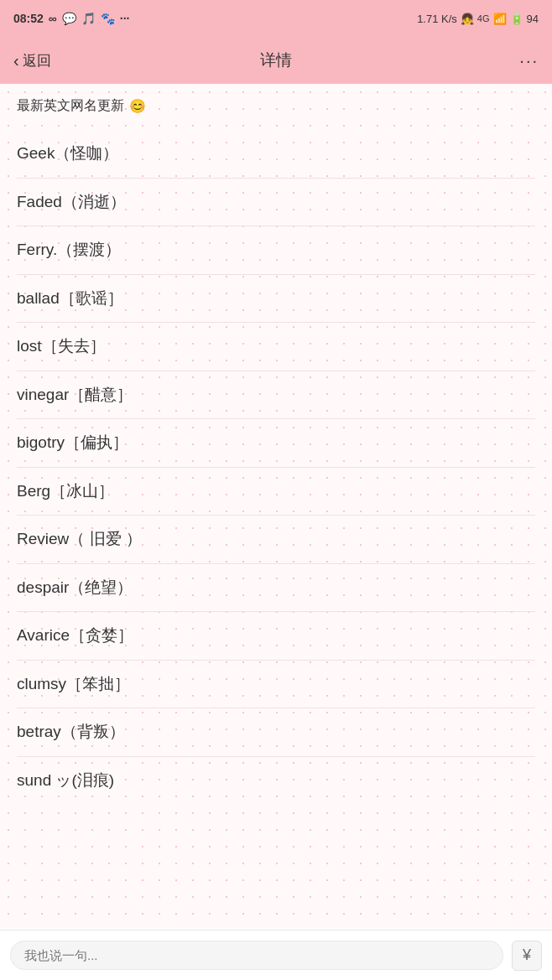  What do you see at coordinates (483, 18) in the screenshot?
I see `signal-icon: 4G` at bounding box center [483, 18].